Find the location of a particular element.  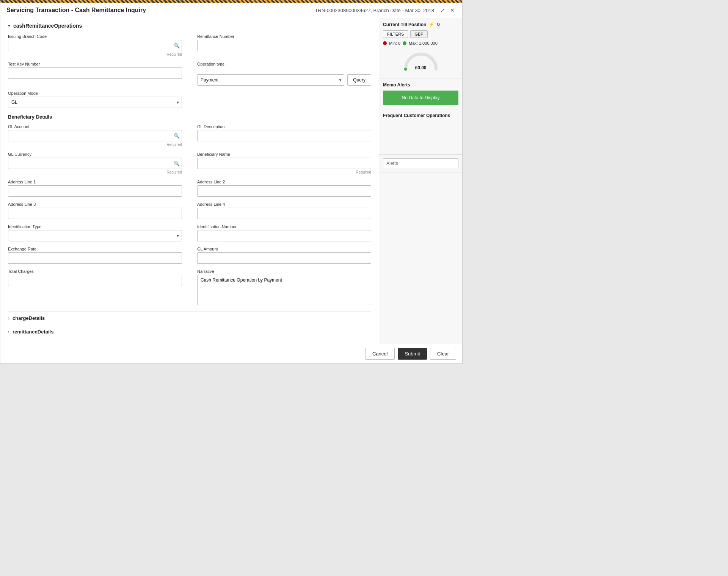

gl-amount-field: GL Amount is located at coordinates (284, 255).